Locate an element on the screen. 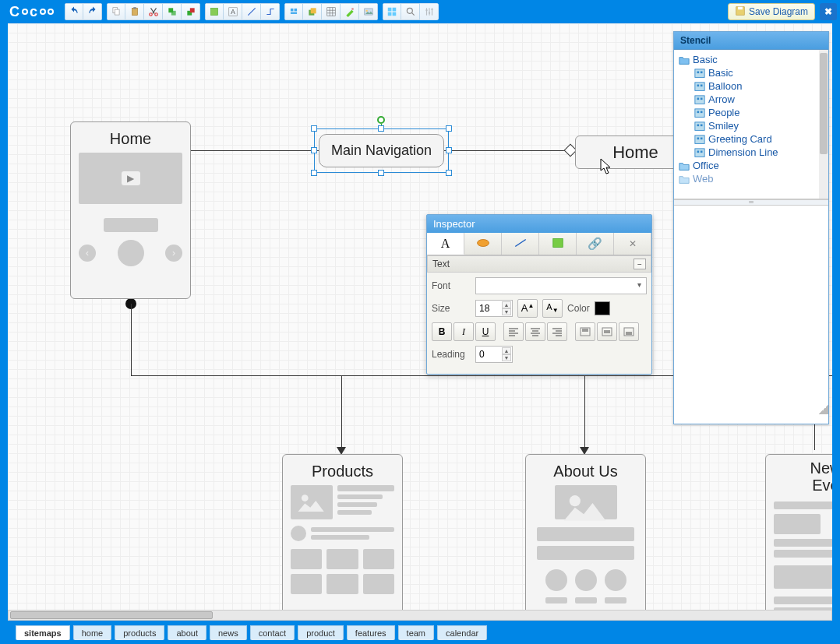  stencil-item-dimension-line: Dimension Line is located at coordinates (751, 153).